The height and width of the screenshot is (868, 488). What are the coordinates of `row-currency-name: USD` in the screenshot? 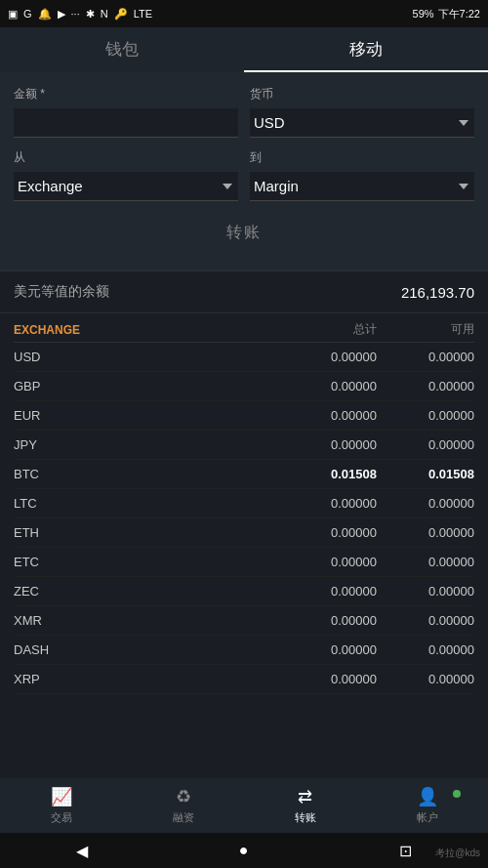 It's located at (137, 357).